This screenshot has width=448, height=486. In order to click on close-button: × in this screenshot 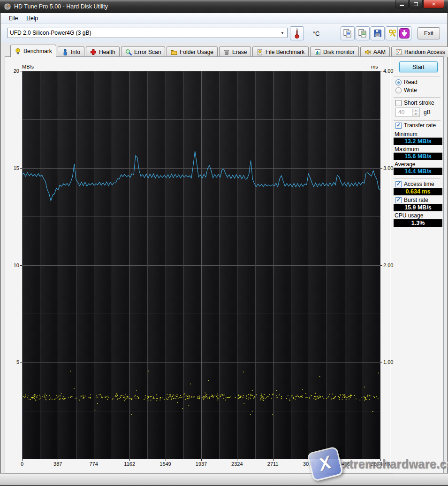, I will do `click(433, 4)`.